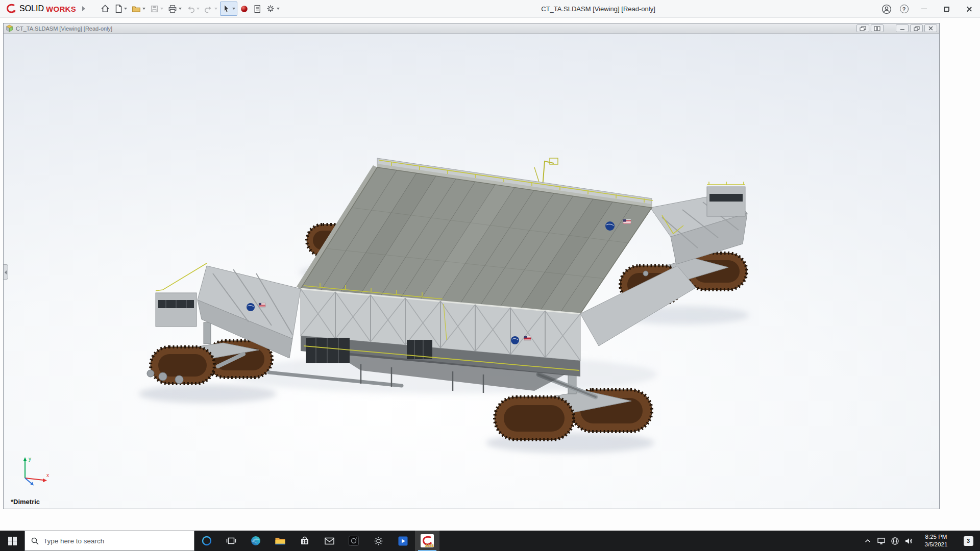  What do you see at coordinates (969, 541) in the screenshot?
I see `notification-badge: 3` at bounding box center [969, 541].